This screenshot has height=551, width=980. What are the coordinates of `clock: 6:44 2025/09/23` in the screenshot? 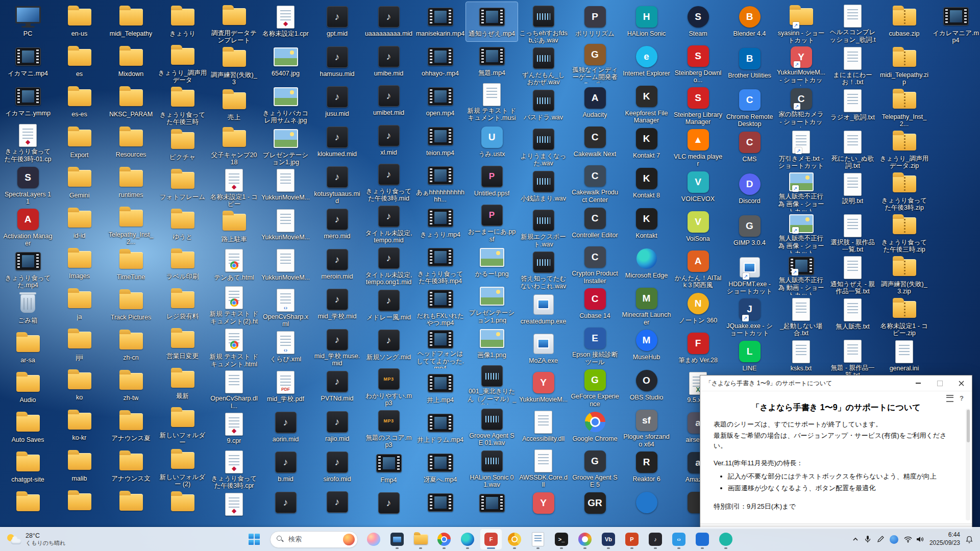 It's located at (945, 539).